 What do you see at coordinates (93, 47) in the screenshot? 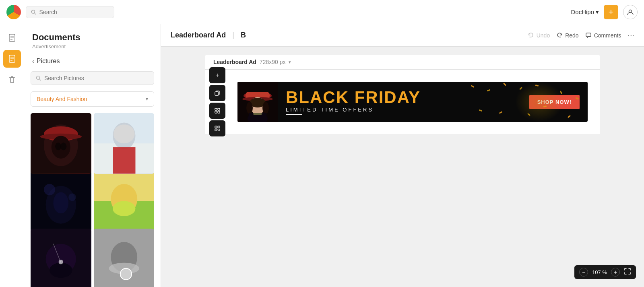
I see `panel-subtitle: Advertisement` at bounding box center [93, 47].